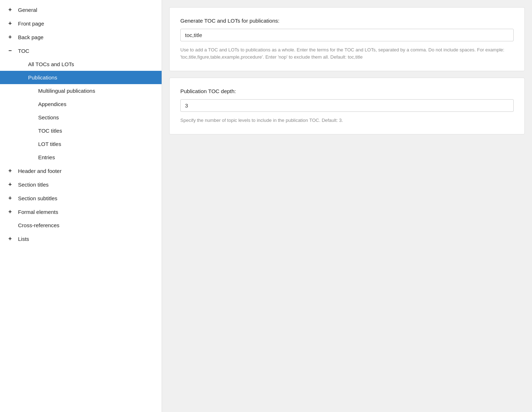 The image size is (532, 412). Describe the element at coordinates (24, 239) in the screenshot. I see `sidebar-item-label: Lists` at that location.